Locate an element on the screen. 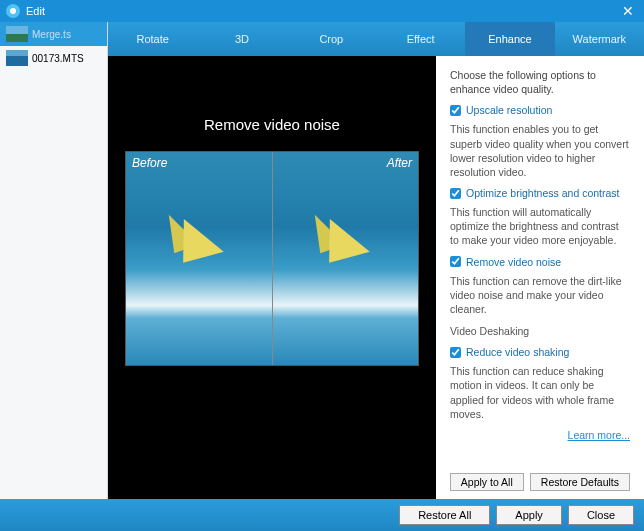 The height and width of the screenshot is (531, 644). before-label: Before is located at coordinates (150, 163).